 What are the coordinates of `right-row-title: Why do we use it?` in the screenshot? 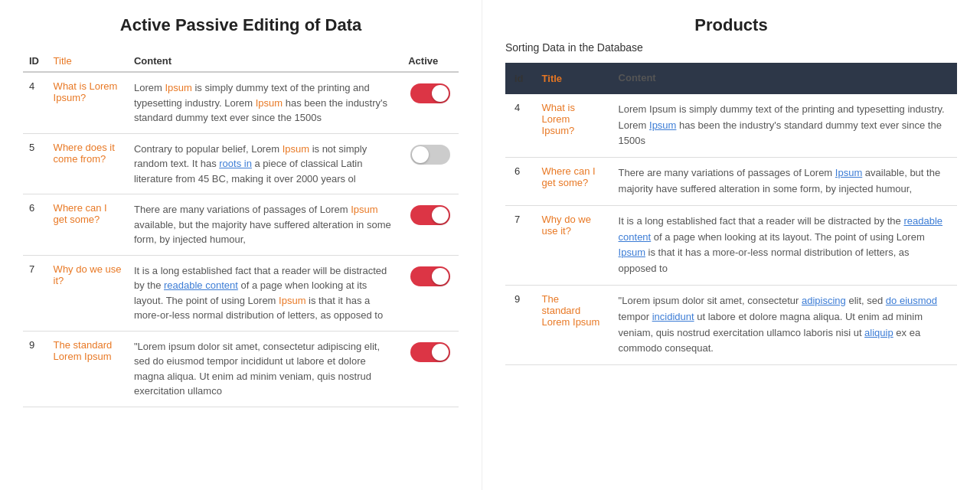 It's located at (571, 245).